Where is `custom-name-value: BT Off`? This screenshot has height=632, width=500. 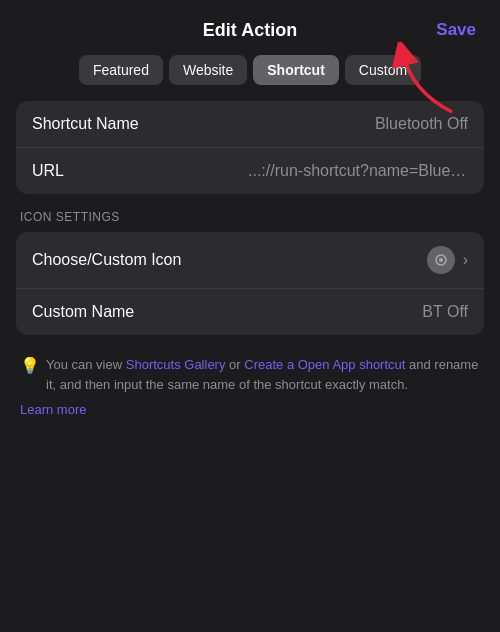
custom-name-value: BT Off is located at coordinates (445, 312).